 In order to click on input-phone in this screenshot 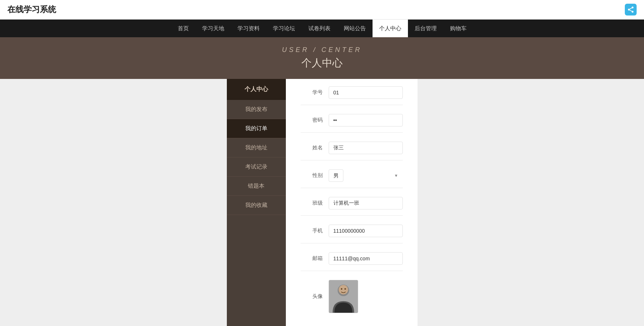, I will do `click(366, 231)`.